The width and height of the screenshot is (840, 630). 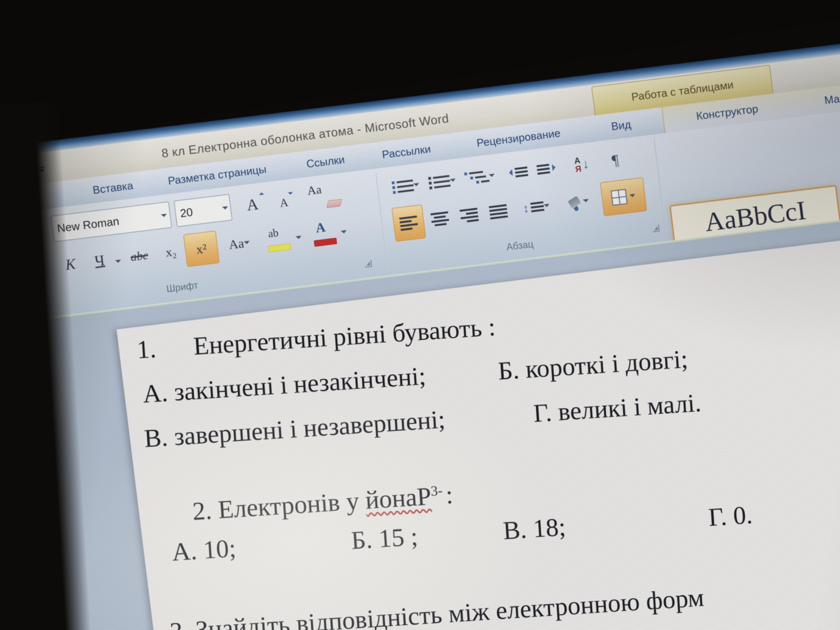 I want to click on increase-indent-button, so click(x=548, y=169).